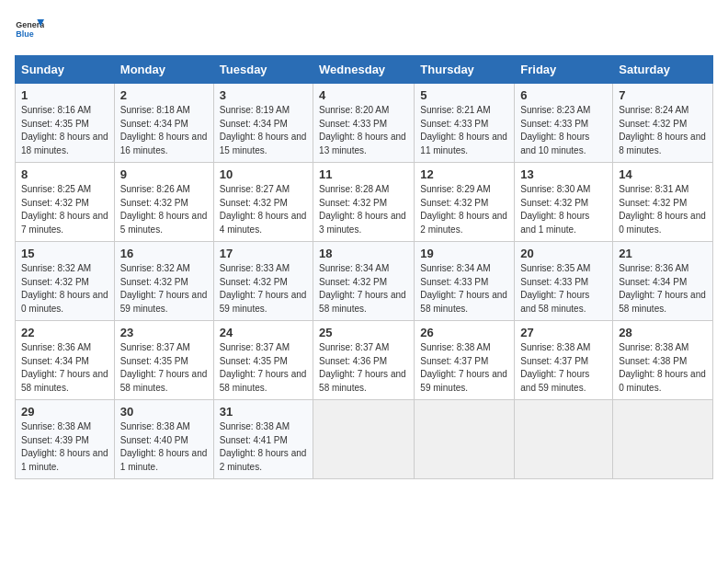 This screenshot has width=728, height=563. I want to click on day-info: Sunrise: 8:31 AMSunset: 4:32 PMDaylight:…, so click(662, 210).